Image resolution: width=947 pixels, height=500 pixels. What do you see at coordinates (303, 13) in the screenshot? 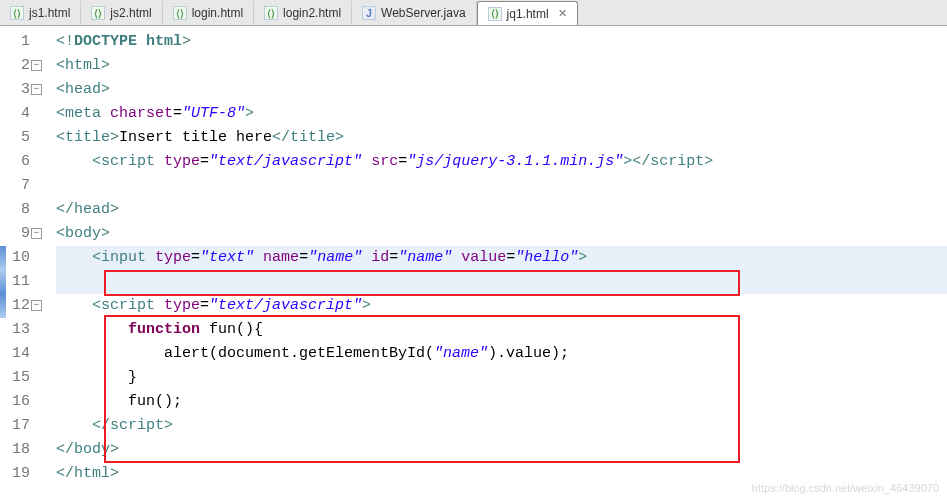
I see `tab-login2: ⟨⟩login2.html` at bounding box center [303, 13].